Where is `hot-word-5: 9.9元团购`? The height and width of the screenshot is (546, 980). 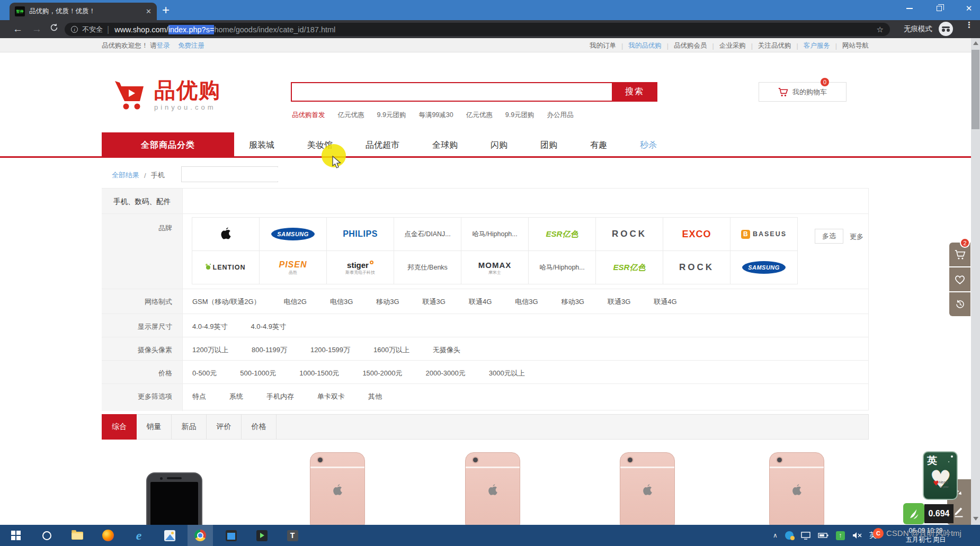 hot-word-5: 9.9元团购 is located at coordinates (520, 115).